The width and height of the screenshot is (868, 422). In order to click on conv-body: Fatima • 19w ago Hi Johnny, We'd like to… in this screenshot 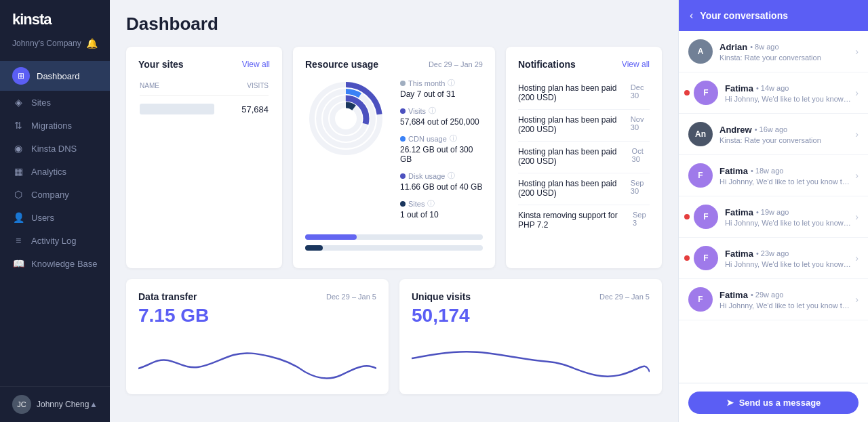, I will do `click(788, 217)`.